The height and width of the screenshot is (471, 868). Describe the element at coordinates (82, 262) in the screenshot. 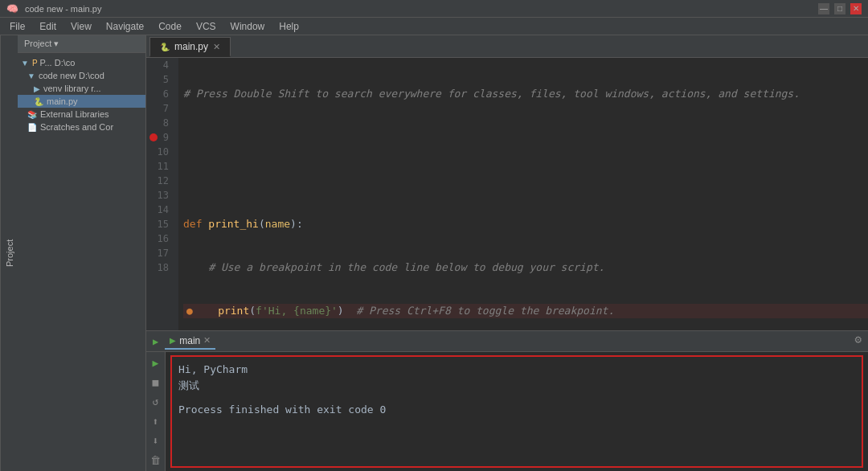

I see `project-tree: ▼ P P... D:\co ▼ code new D:\cod ▶ venv …` at that location.